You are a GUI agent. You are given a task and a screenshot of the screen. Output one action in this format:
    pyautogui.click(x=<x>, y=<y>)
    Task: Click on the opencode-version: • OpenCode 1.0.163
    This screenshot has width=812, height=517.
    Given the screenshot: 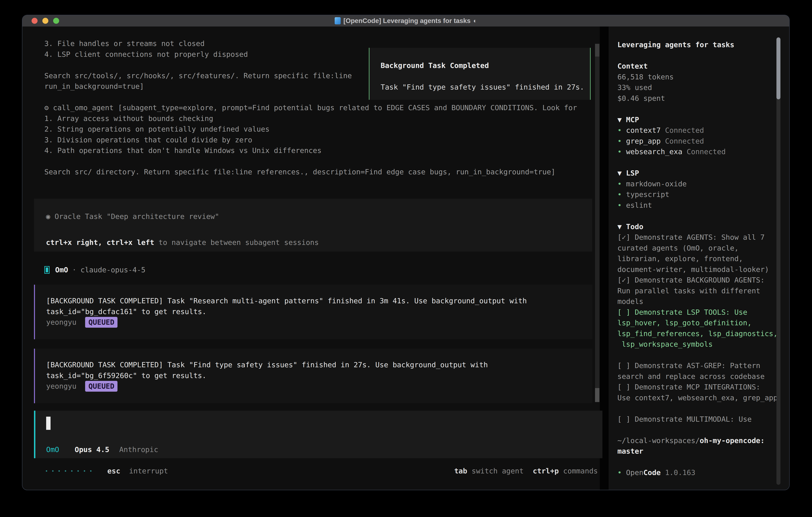 What is the action you would take?
    pyautogui.click(x=697, y=472)
    